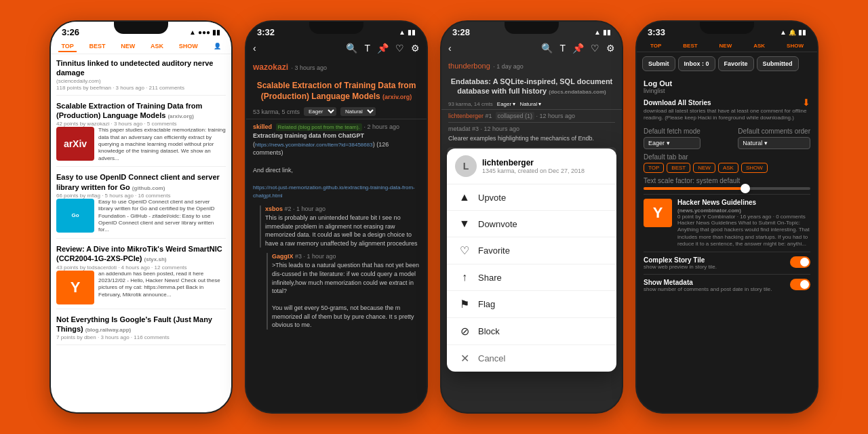 Image resolution: width=868 pixels, height=434 pixels. I want to click on sort-natural-2: Natural, so click(358, 111).